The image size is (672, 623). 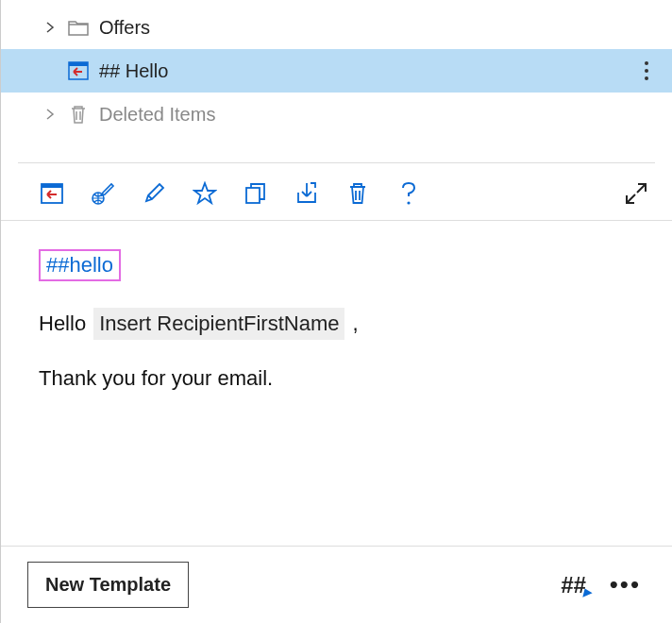 What do you see at coordinates (336, 162) in the screenshot?
I see `divider` at bounding box center [336, 162].